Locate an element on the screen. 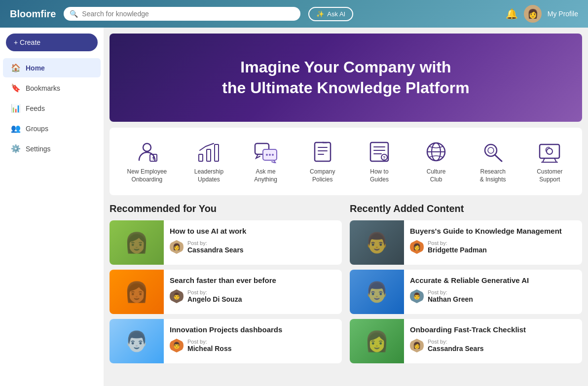  recent-card-0: 👨 Buyers's Guide to Knowledge Management… is located at coordinates (466, 243).